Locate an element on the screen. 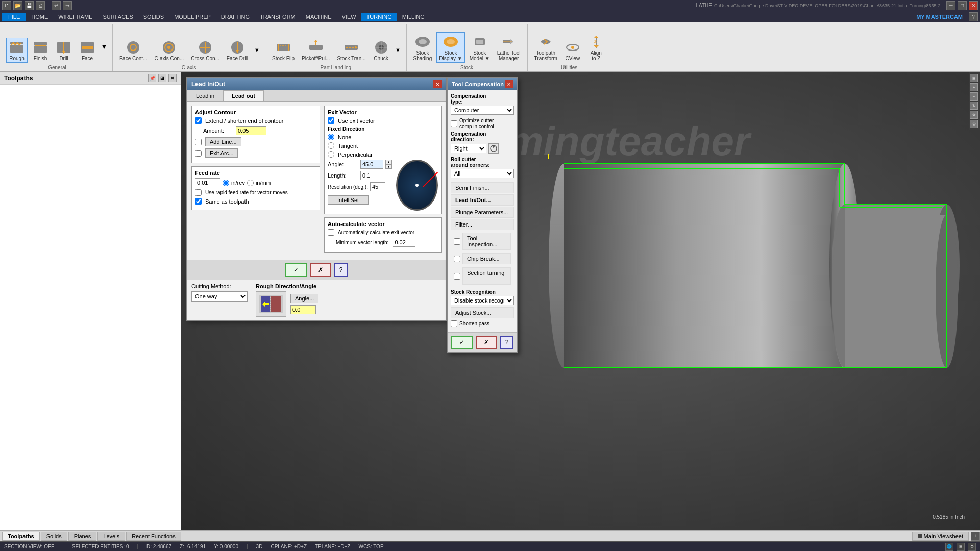  open-btn: 📂 is located at coordinates (18, 6).